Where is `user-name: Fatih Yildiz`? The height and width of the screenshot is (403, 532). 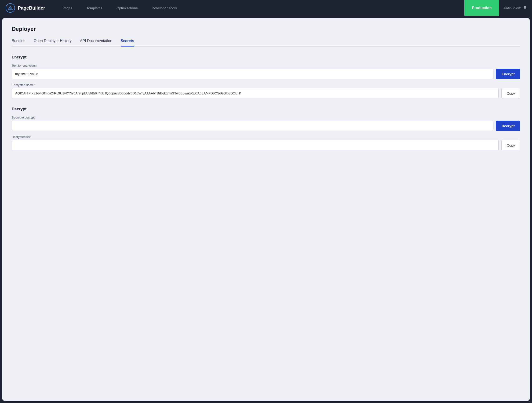 user-name: Fatih Yildiz is located at coordinates (512, 8).